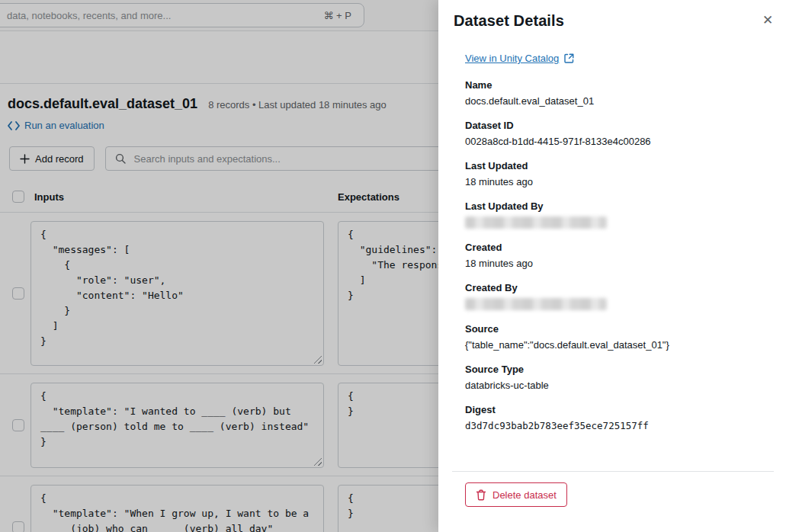 The height and width of the screenshot is (532, 786). What do you see at coordinates (616, 247) in the screenshot?
I see `field-label: Created` at bounding box center [616, 247].